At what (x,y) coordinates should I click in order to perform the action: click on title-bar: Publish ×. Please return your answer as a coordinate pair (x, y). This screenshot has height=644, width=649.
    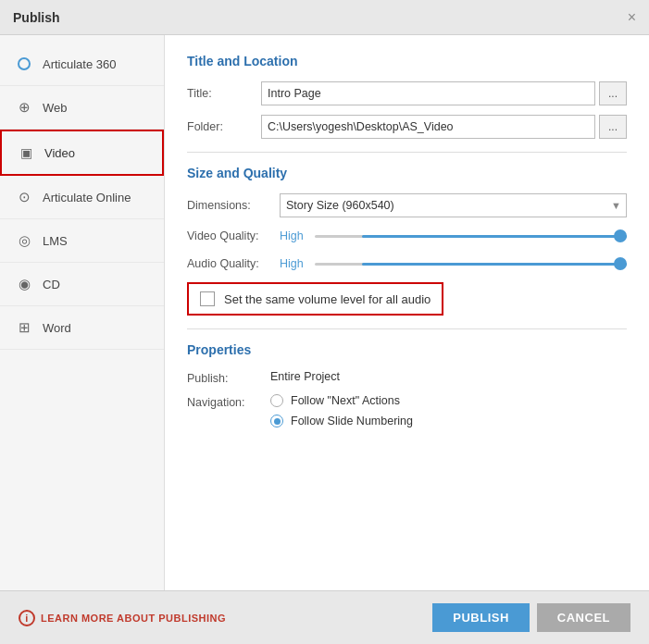
    Looking at the image, I should click on (324, 18).